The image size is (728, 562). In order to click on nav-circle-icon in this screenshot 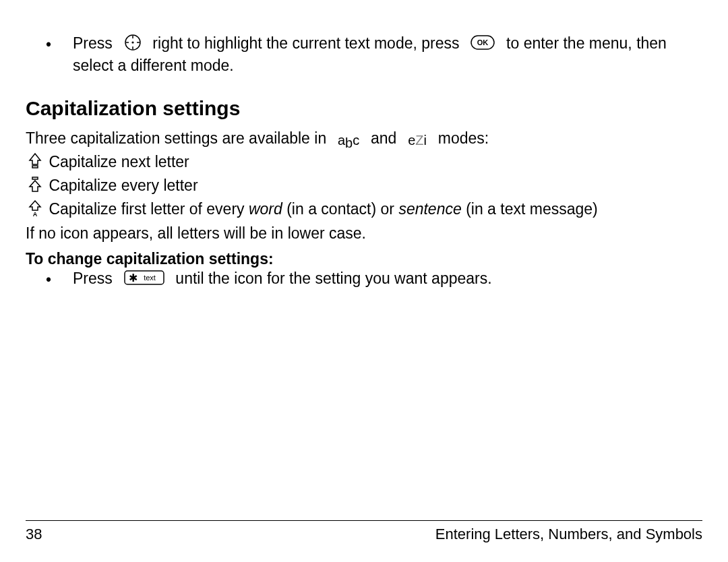, I will do `click(133, 44)`.